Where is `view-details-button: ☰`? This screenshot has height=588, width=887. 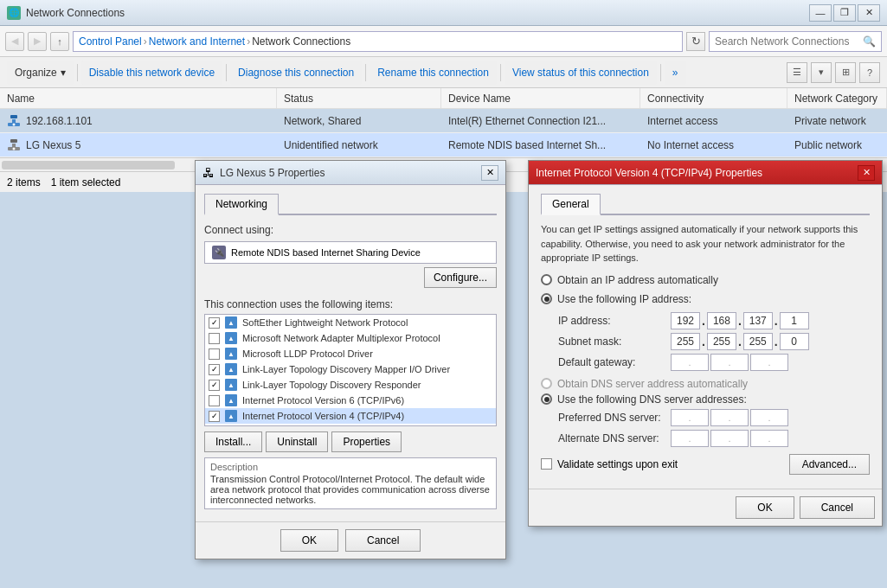 view-details-button: ☰ is located at coordinates (797, 73).